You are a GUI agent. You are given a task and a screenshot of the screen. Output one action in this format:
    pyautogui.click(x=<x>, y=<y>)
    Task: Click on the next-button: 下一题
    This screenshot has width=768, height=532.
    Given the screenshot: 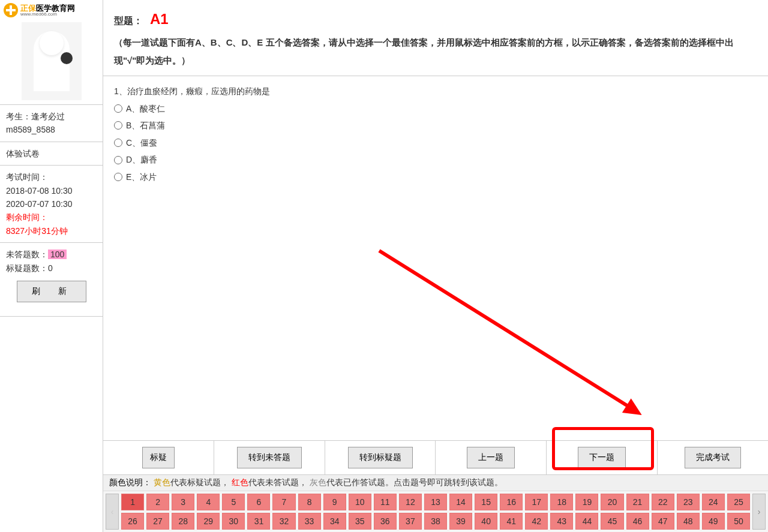 What is the action you would take?
    pyautogui.click(x=602, y=458)
    